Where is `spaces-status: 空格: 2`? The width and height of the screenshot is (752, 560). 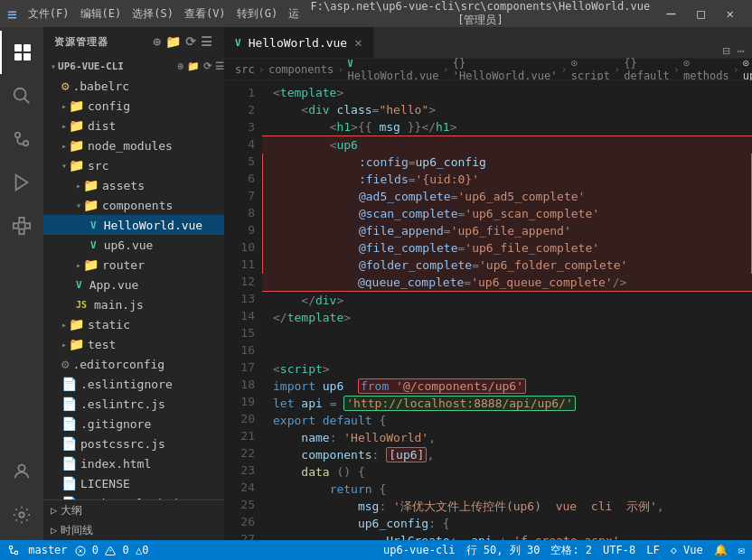 spaces-status: 空格: 2 is located at coordinates (571, 551).